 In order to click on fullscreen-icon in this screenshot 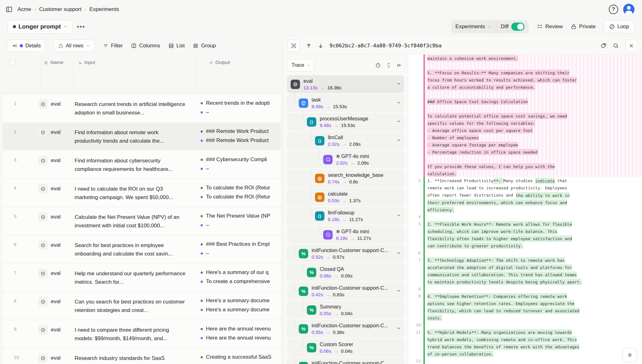, I will do `click(294, 46)`.